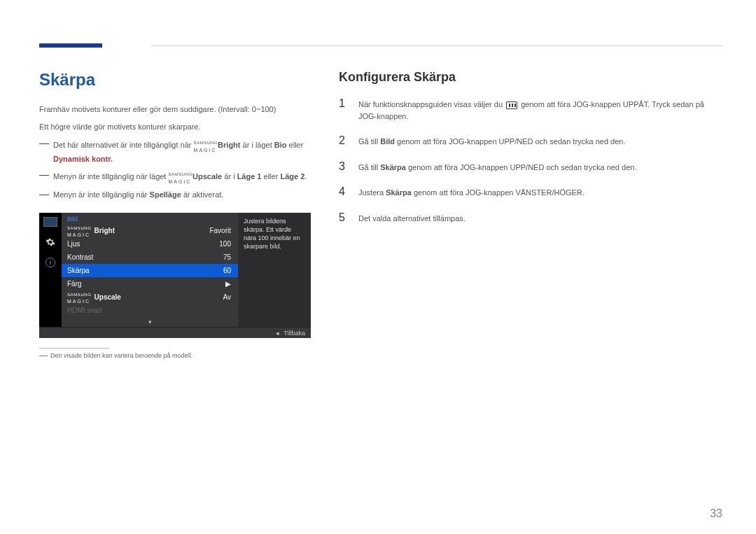 The width and height of the screenshot is (756, 534). Describe the element at coordinates (370, 141) in the screenshot. I see `step2-pre: Gå till` at that location.